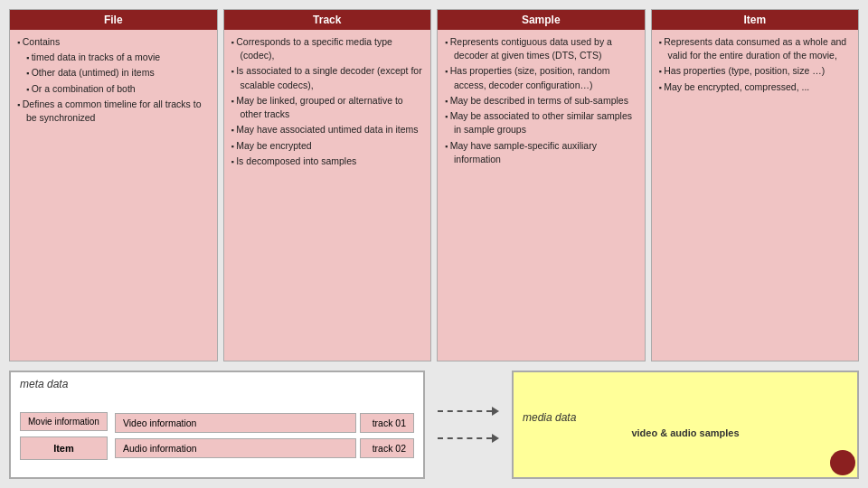  What do you see at coordinates (843, 463) in the screenshot?
I see `red-circle-decoration` at bounding box center [843, 463].